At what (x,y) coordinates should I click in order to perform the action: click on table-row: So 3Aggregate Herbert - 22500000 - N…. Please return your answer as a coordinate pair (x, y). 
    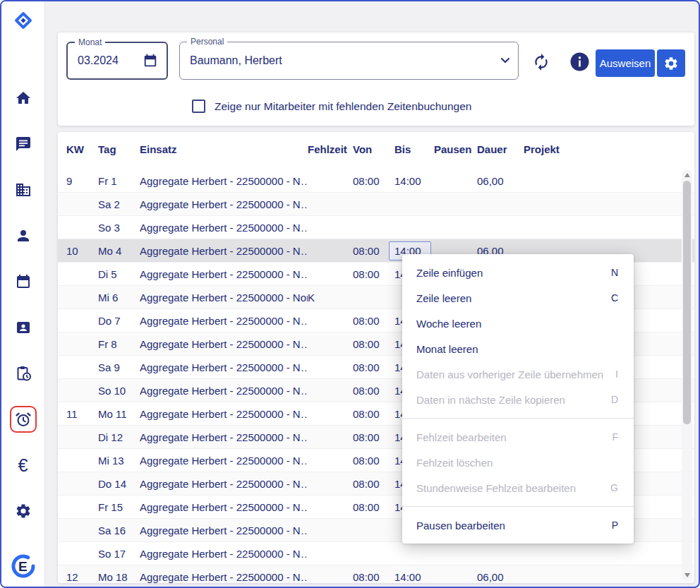
    Looking at the image, I should click on (376, 227).